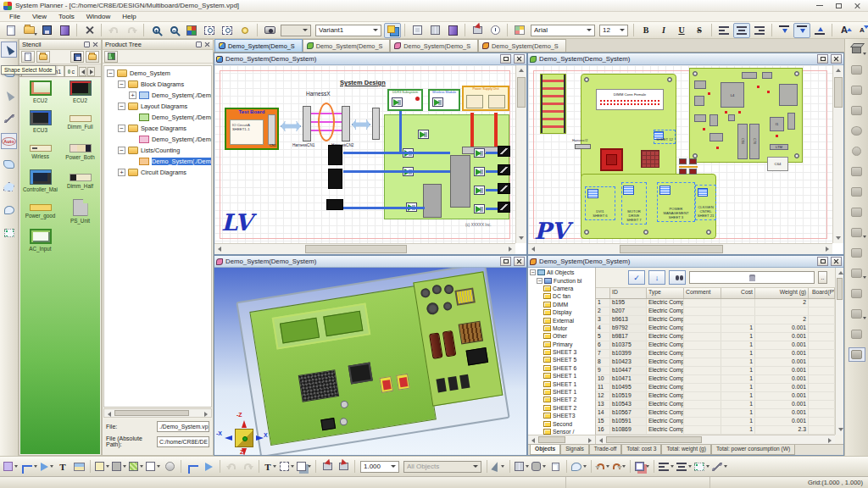 The height and width of the screenshot is (488, 868). Describe the element at coordinates (561, 408) in the screenshot. I see `objects-tree-item: SHEET 2` at that location.